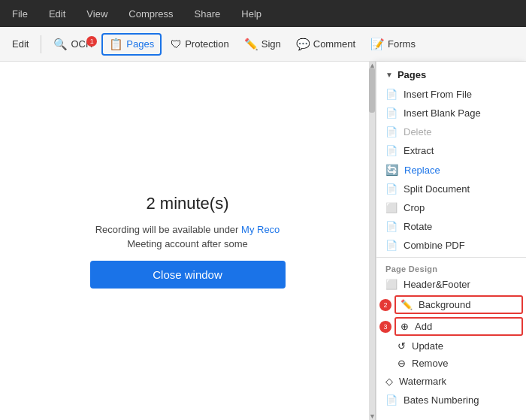 Image resolution: width=526 pixels, height=420 pixels. I want to click on remove-label: Remove, so click(430, 364).